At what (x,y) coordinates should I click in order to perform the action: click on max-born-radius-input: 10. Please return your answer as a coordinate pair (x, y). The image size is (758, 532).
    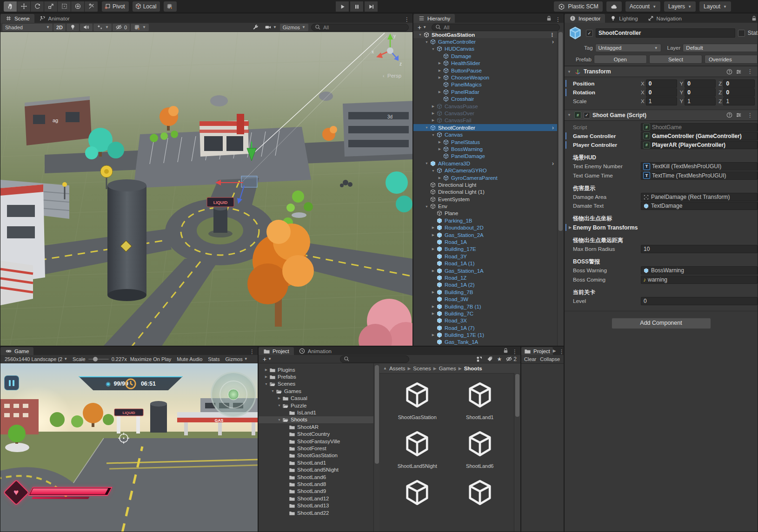
    Looking at the image, I should click on (699, 249).